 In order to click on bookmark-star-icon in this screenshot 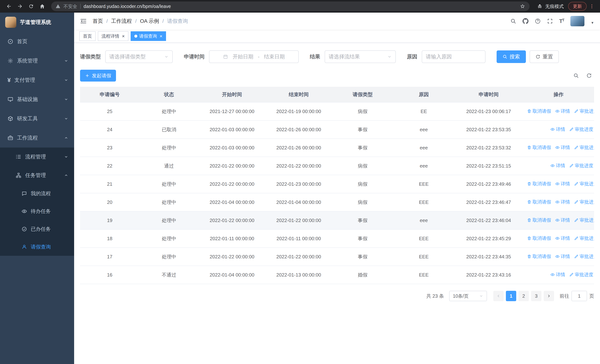, I will do `click(523, 6)`.